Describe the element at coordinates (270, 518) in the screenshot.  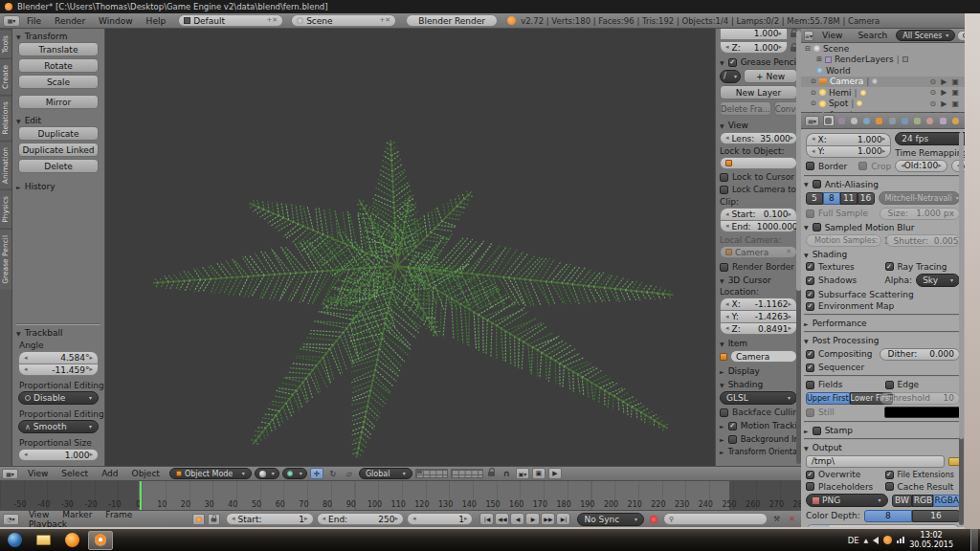
I see `frame-start-field: ◂Start:1▸` at that location.